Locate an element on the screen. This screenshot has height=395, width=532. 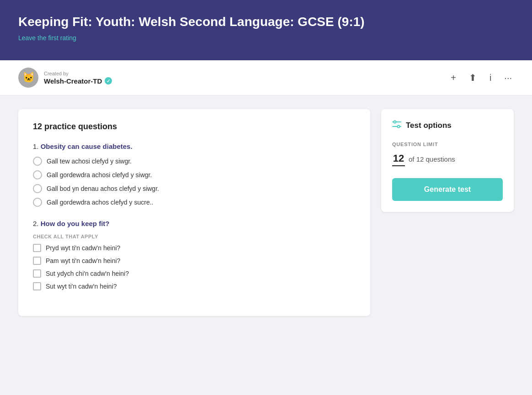
creator-name: Welsh-Creator-TD ✓ is located at coordinates (78, 81).